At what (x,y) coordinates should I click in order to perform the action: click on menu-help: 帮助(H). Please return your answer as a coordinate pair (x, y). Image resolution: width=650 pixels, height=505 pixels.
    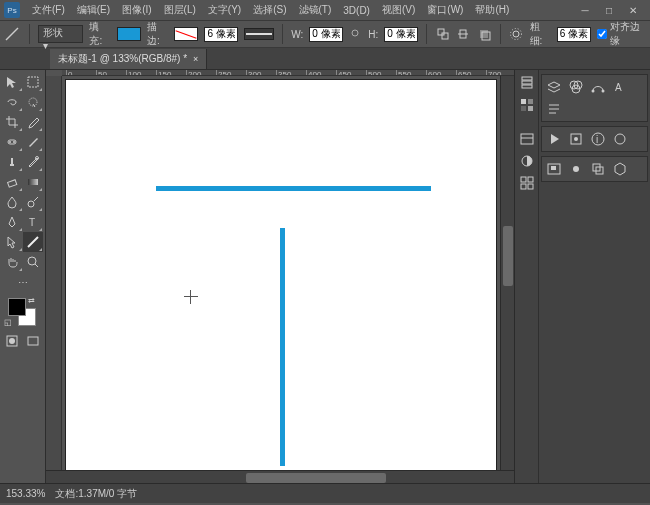
    Looking at the image, I should click on (492, 10).